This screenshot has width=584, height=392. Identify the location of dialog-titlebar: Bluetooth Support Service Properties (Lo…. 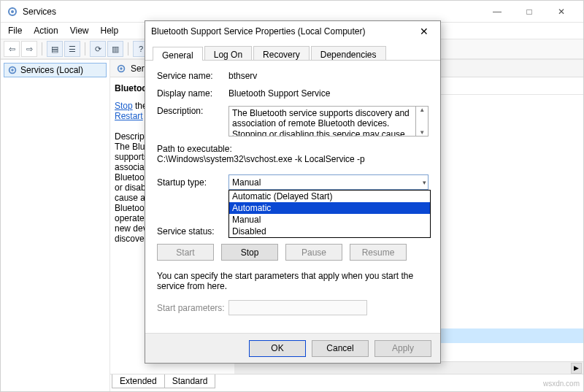
(293, 31).